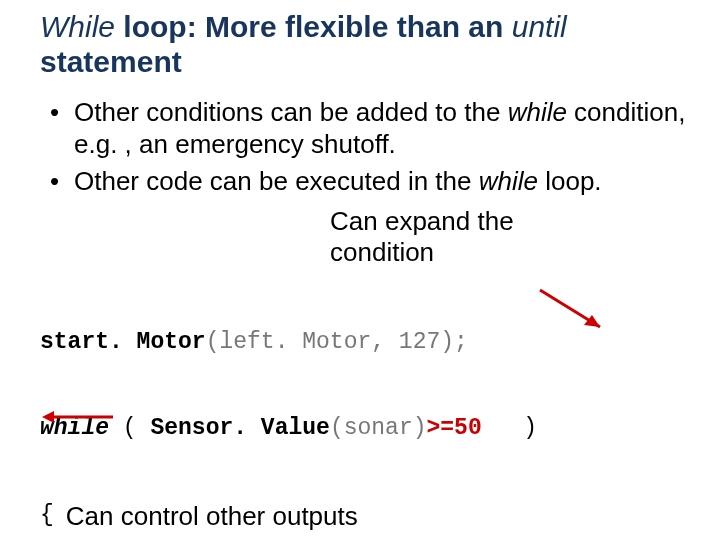 The image size is (720, 540). I want to click on bullet-1: Other conditions can be added to the whi…, so click(365, 128).